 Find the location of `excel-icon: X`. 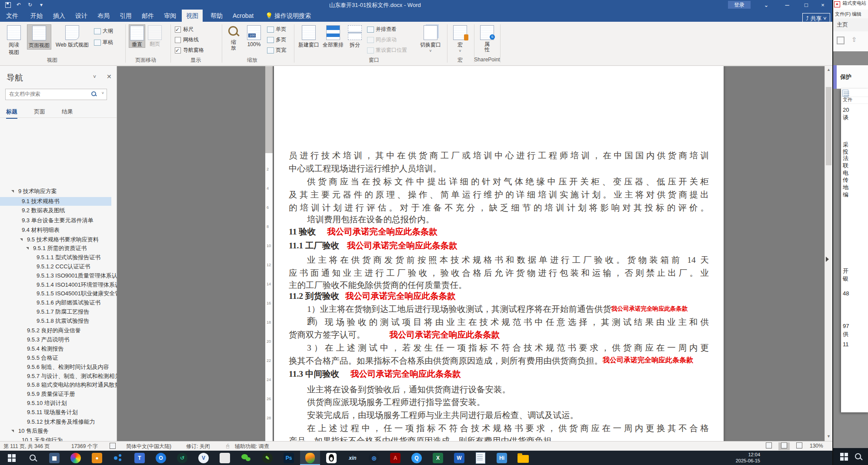

excel-icon: X is located at coordinates (438, 458).